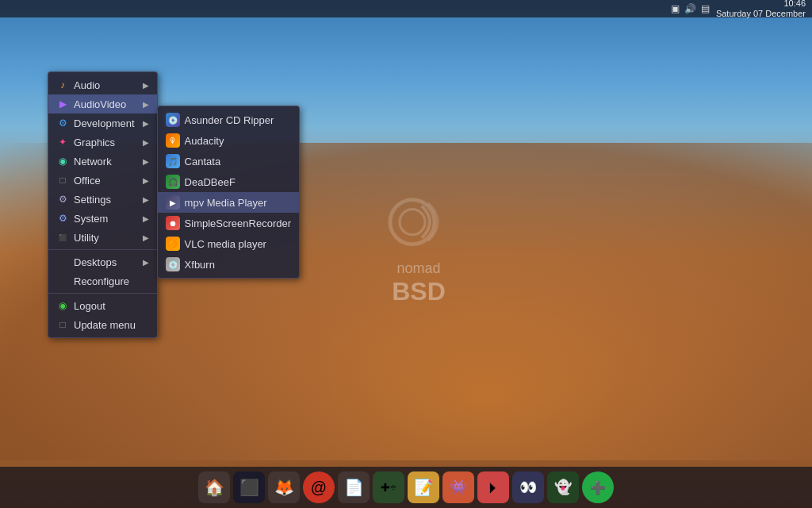 This screenshot has height=508, width=812. I want to click on asunder-icon: 💿, so click(173, 120).